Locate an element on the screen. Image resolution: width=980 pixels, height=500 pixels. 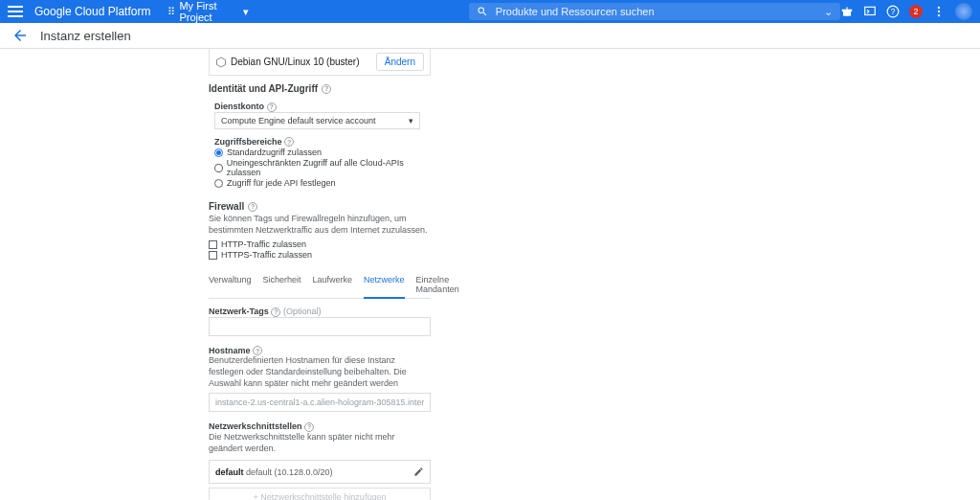
console-icon is located at coordinates (870, 11).